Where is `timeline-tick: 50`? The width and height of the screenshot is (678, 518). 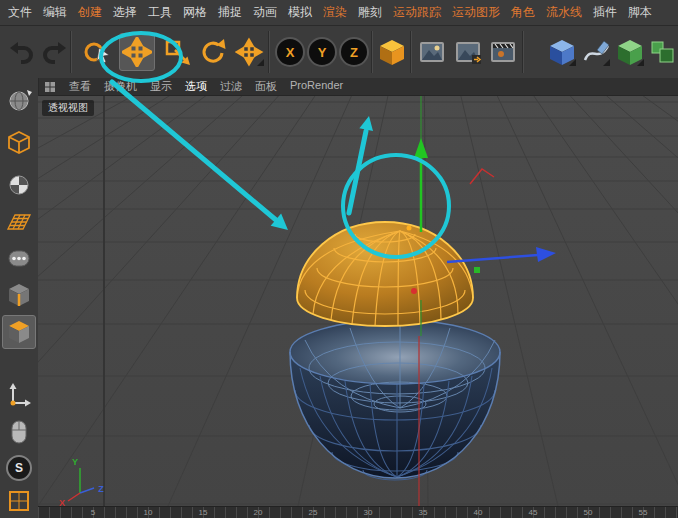
timeline-tick: 50 is located at coordinates (560, 512).